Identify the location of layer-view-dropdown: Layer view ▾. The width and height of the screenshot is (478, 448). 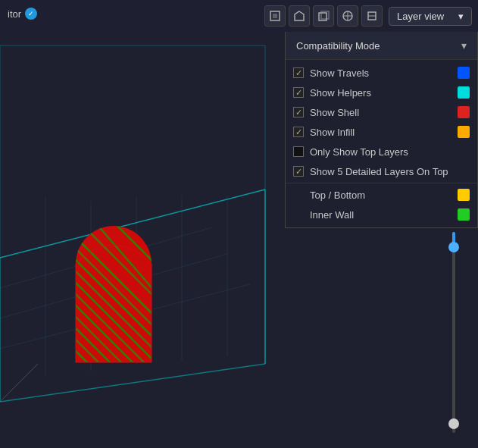
(430, 17).